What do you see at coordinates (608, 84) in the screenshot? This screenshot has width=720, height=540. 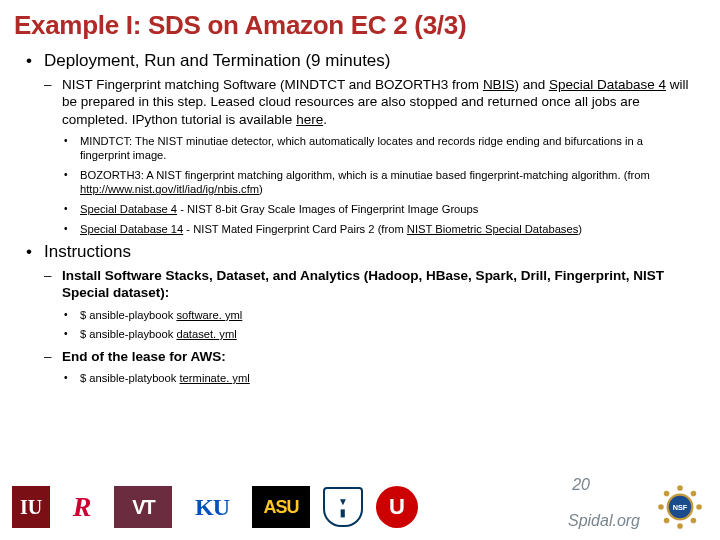 I see `link-specialdb4-inline: Special Database 4` at bounding box center [608, 84].